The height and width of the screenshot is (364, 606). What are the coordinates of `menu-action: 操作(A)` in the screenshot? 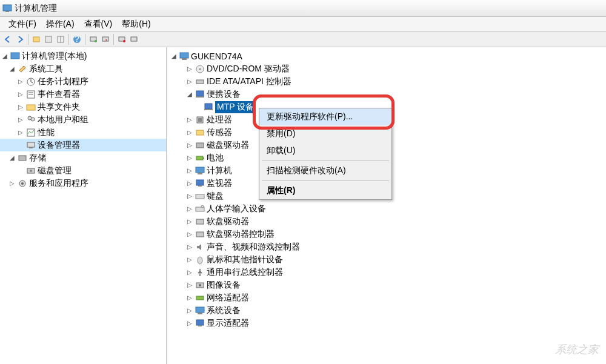 It's located at (61, 24).